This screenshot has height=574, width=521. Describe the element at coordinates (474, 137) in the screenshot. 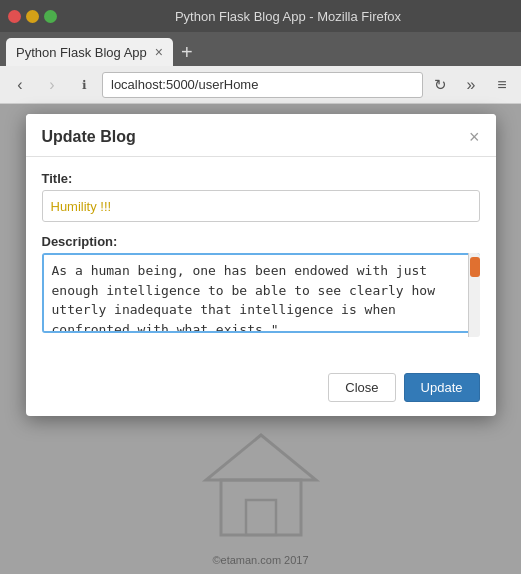

I see `modal-close-button: ×` at that location.